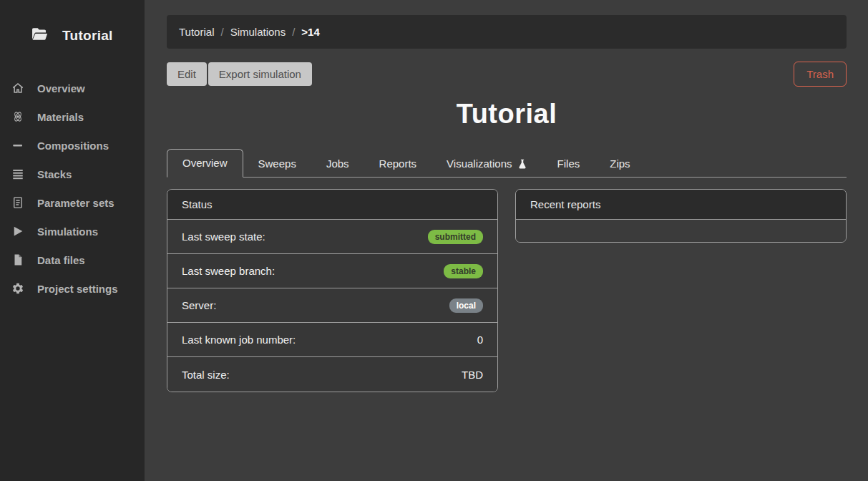  What do you see at coordinates (18, 203) in the screenshot?
I see `document-lines-icon` at bounding box center [18, 203].